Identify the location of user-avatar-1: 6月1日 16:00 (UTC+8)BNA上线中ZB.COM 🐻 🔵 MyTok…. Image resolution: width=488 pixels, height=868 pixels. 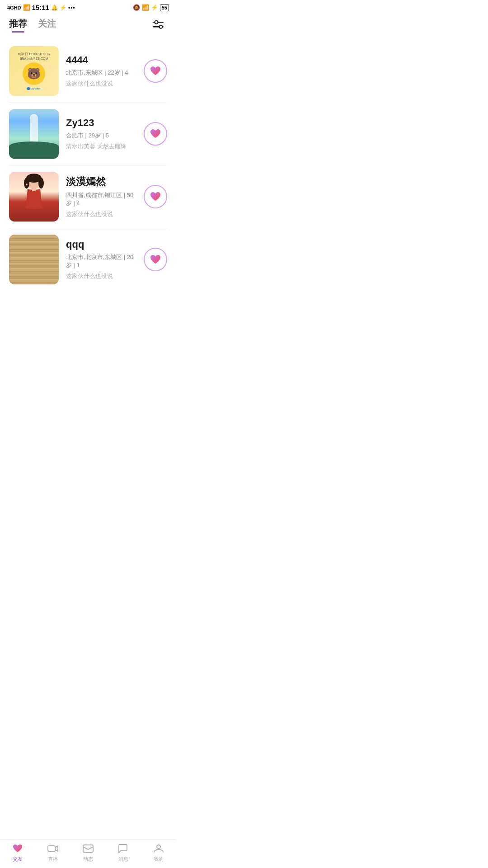
(34, 71).